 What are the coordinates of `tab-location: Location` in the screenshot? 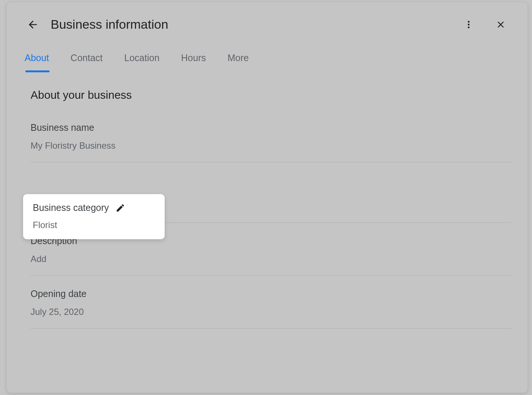 It's located at (142, 63).